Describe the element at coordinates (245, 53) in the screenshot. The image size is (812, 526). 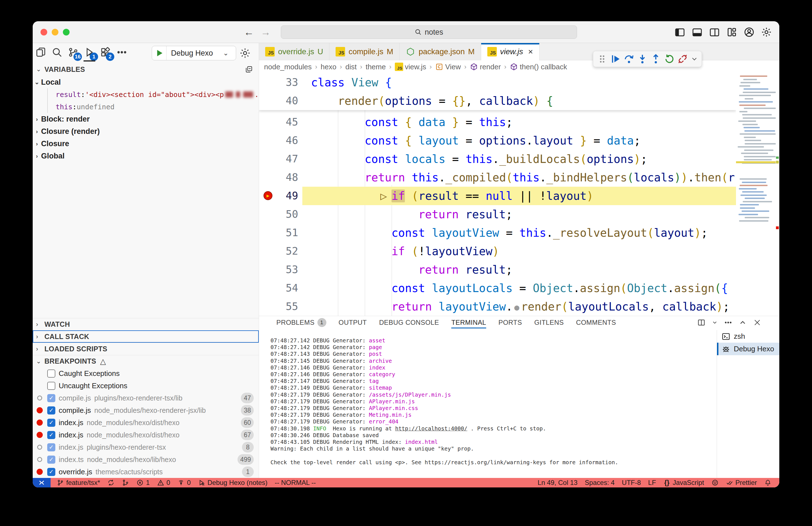
I see `debug-settings-gear-icon` at that location.